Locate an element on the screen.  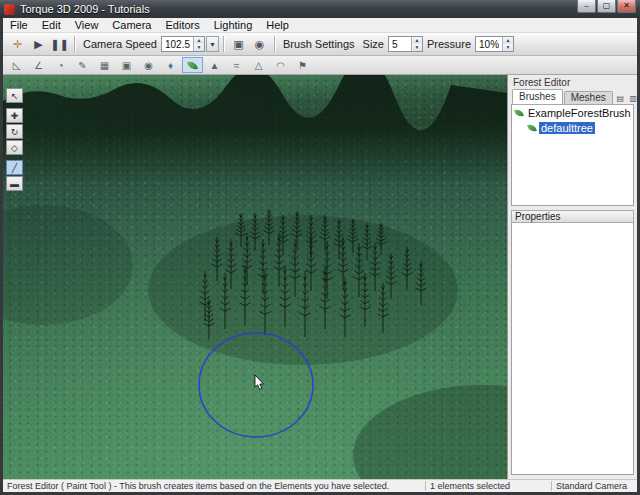
rotate-tool-icon: ↻ is located at coordinates (14, 132).